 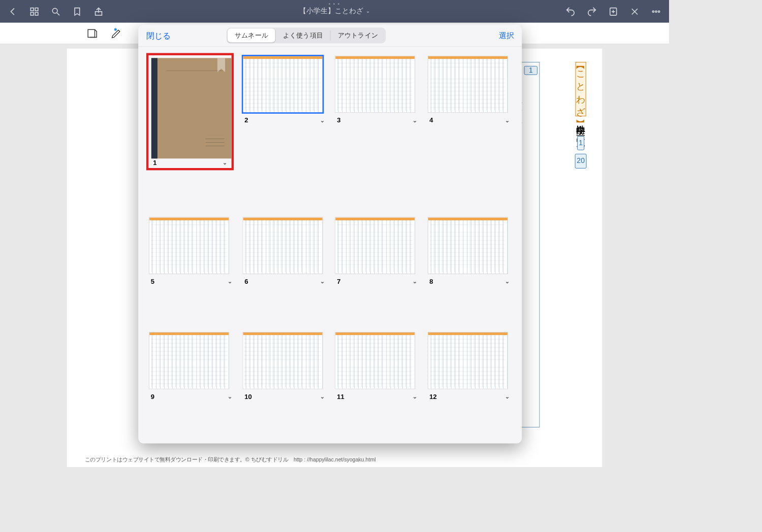 I want to click on pen-icon: ✱, so click(x=116, y=33).